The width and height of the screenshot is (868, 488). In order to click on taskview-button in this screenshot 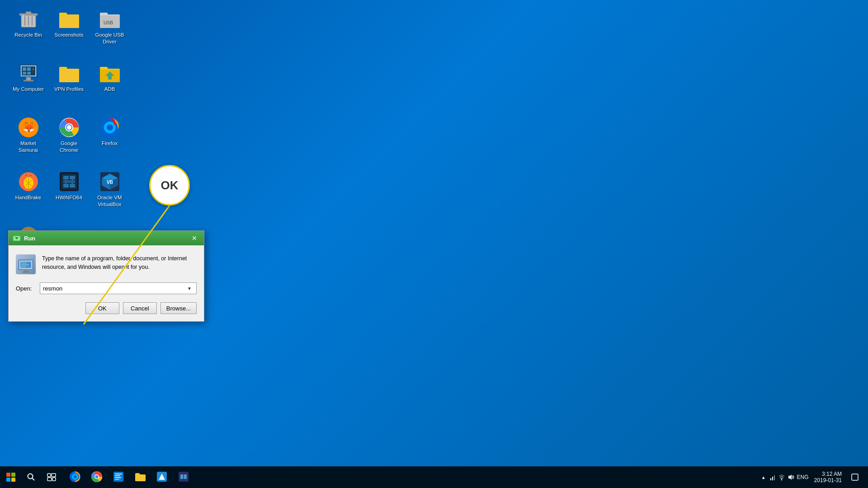, I will do `click(52, 477)`.